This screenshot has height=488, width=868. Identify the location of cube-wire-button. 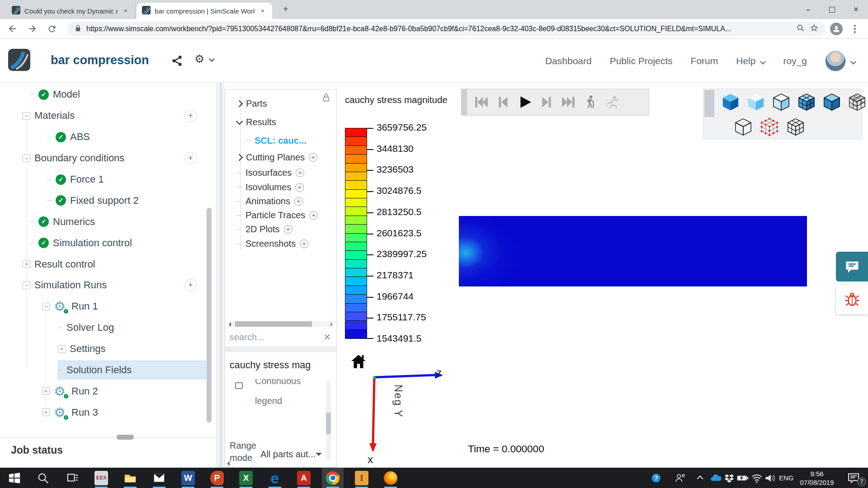
(743, 127).